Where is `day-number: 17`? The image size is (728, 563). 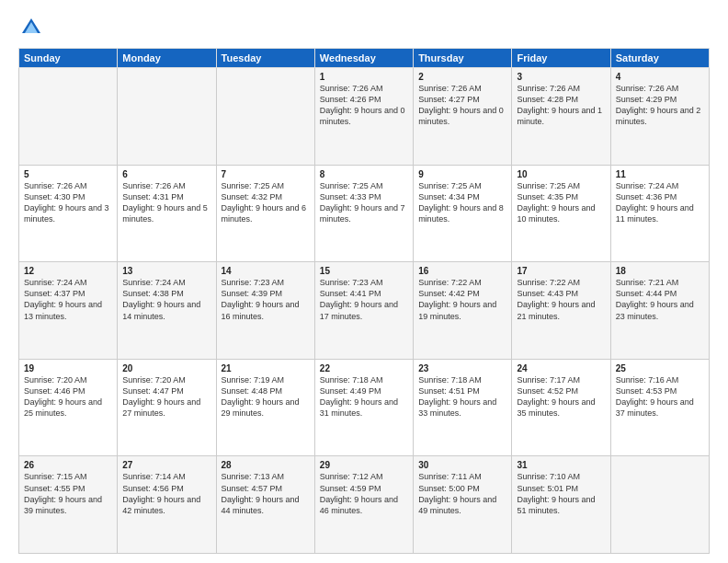 day-number: 17 is located at coordinates (561, 270).